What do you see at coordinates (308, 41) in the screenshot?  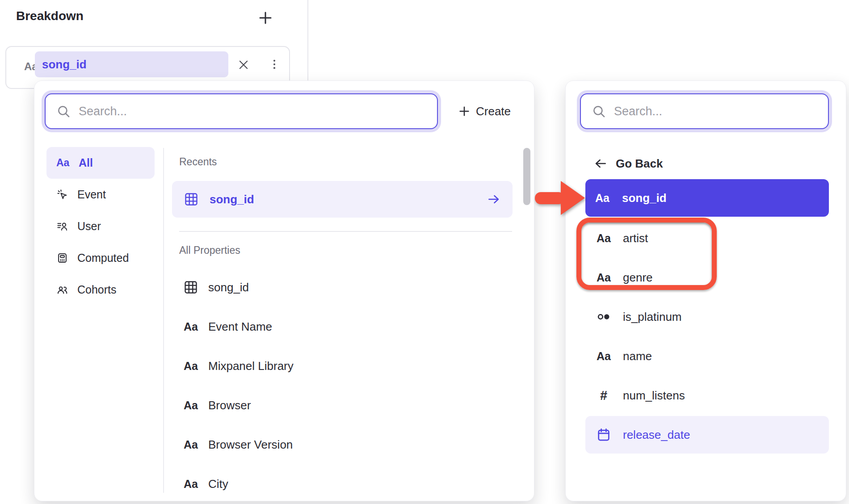 I see `underlying-panel-divider` at bounding box center [308, 41].